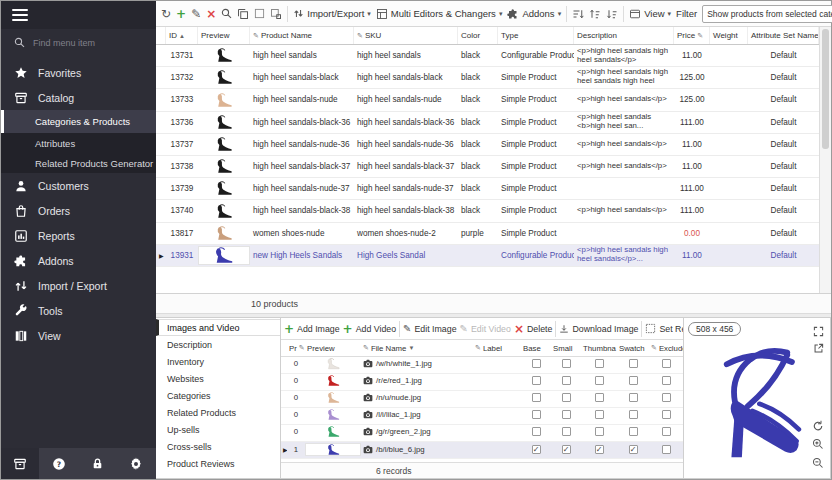  Describe the element at coordinates (818, 349) in the screenshot. I see `open-external-icon` at that location.